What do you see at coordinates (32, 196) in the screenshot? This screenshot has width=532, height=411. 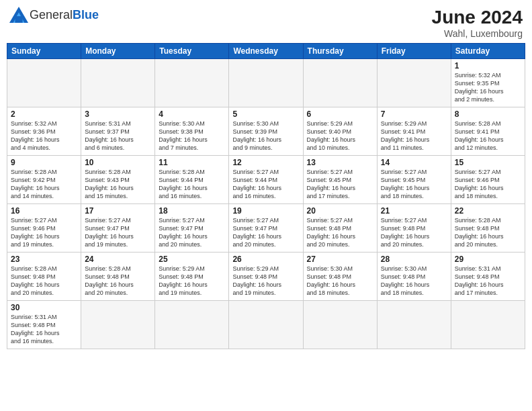 I see `day-info-text: and 14 minutes.` at bounding box center [32, 196].